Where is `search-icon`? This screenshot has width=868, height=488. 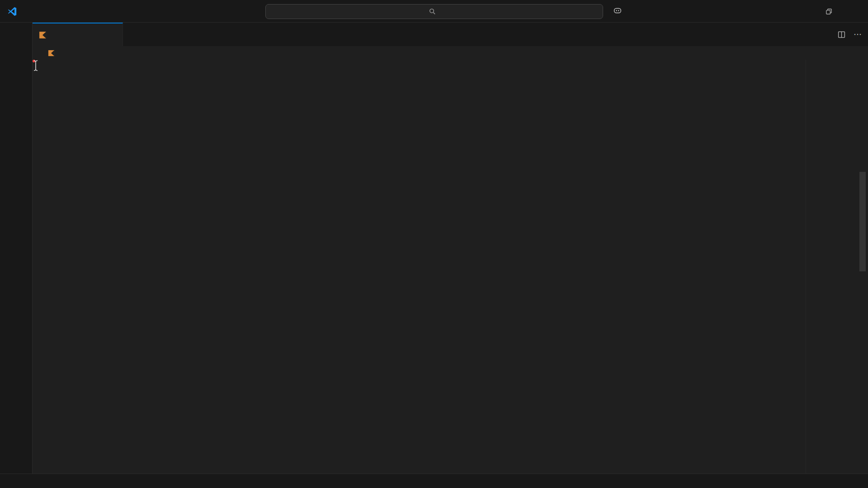
search-icon is located at coordinates (432, 12).